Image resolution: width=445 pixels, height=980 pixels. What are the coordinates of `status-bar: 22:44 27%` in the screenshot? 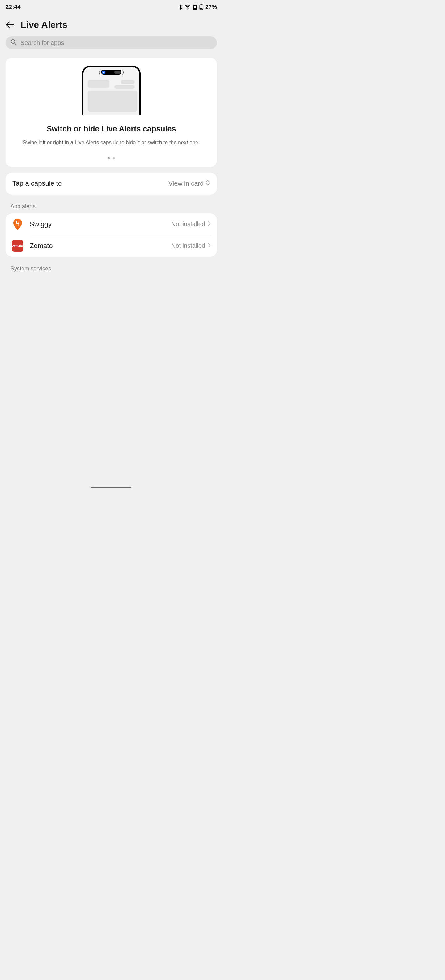 It's located at (111, 7).